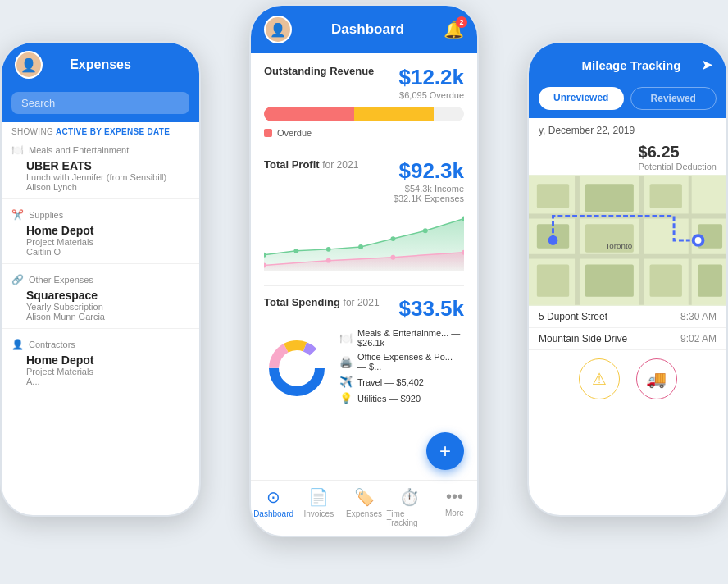 This screenshot has width=728, height=584. What do you see at coordinates (108, 317) in the screenshot?
I see `expense-person: Alison Munn Garcia` at bounding box center [108, 317].